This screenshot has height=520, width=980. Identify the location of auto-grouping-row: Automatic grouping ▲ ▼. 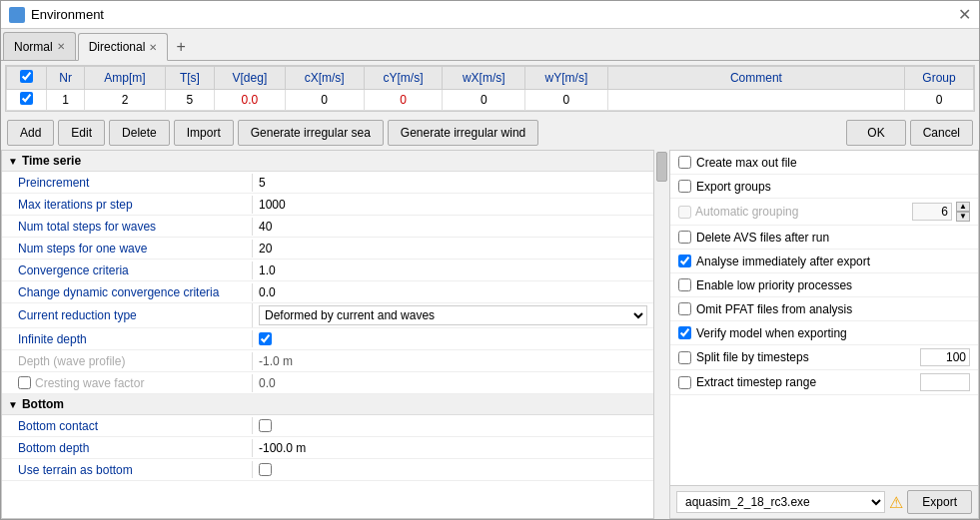
(824, 212).